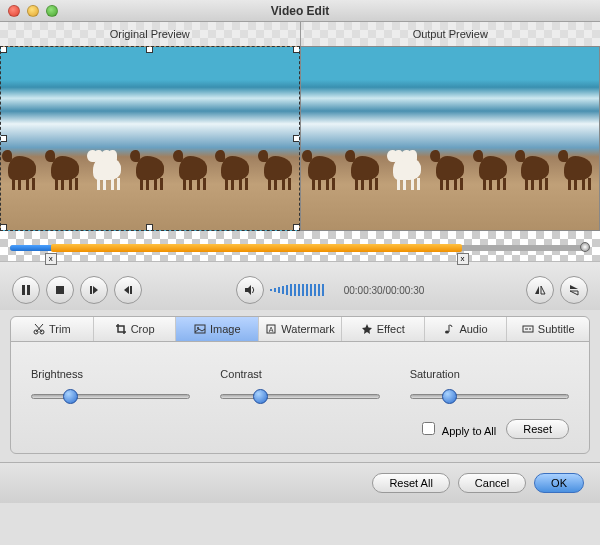 Image resolution: width=600 pixels, height=545 pixels. I want to click on trim-range, so click(257, 248).